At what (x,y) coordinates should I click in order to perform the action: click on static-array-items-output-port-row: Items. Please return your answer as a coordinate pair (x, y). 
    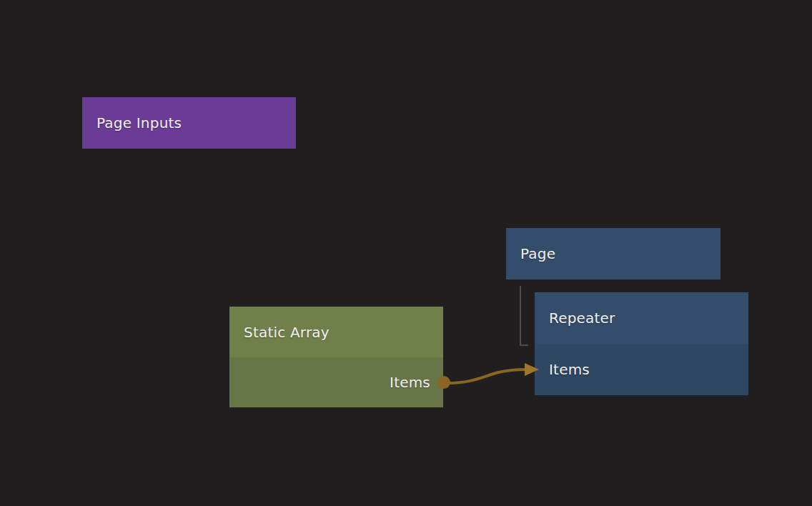
    Looking at the image, I should click on (336, 382).